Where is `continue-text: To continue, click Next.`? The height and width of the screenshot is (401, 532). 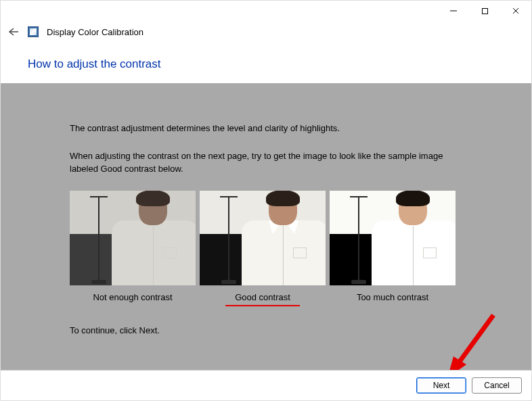
continue-text: To continue, click Next. is located at coordinates (266, 330).